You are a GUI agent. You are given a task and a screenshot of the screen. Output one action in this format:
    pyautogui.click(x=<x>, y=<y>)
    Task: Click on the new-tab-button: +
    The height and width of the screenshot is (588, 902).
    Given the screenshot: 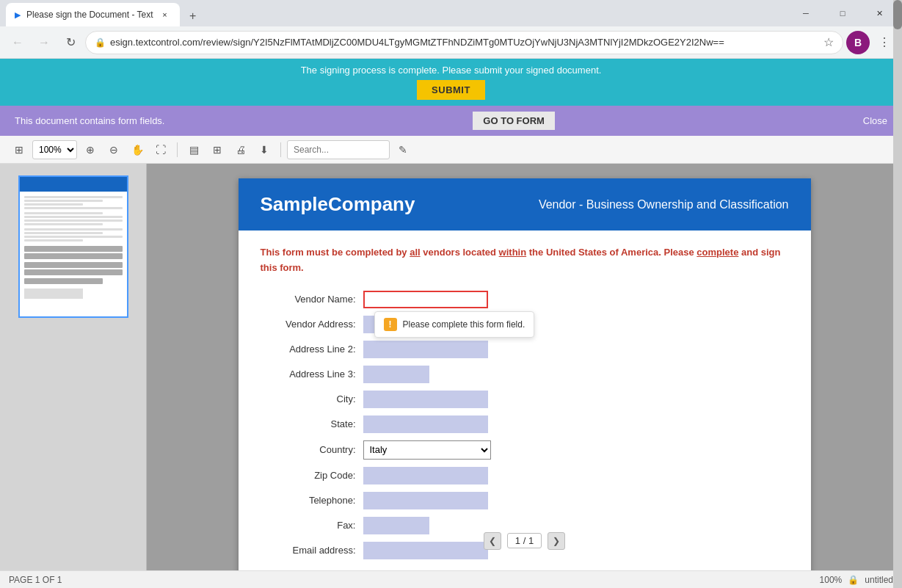 What is the action you would take?
    pyautogui.click(x=193, y=16)
    